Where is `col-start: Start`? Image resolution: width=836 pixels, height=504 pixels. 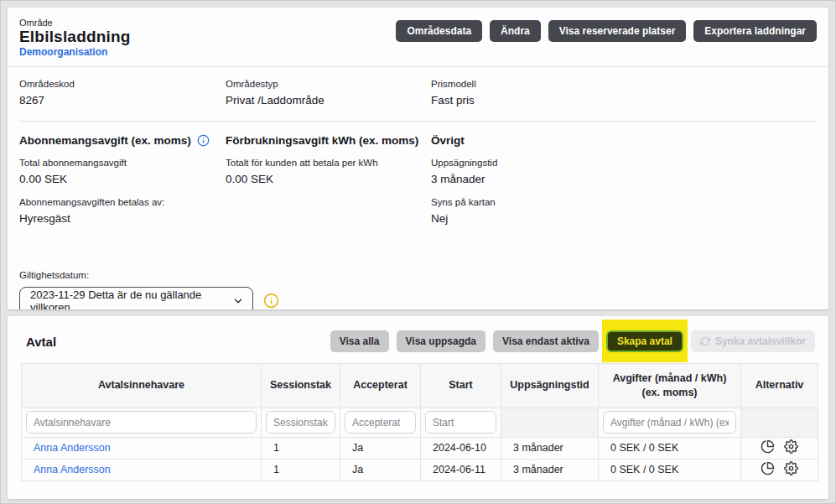
col-start: Start is located at coordinates (461, 386).